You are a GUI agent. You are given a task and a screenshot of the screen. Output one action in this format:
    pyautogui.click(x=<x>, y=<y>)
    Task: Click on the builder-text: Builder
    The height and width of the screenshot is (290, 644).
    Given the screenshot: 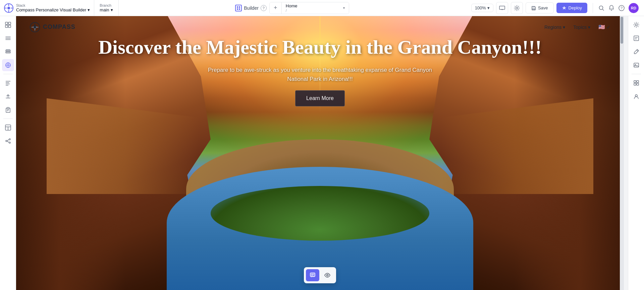 What is the action you would take?
    pyautogui.click(x=251, y=8)
    